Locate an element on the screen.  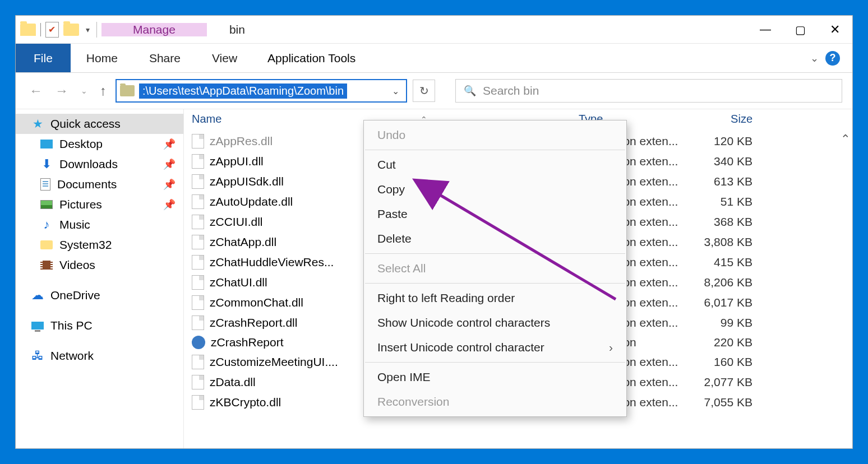
sidebar-item-desktop: Desktop 📌 is located at coordinates (100, 144).